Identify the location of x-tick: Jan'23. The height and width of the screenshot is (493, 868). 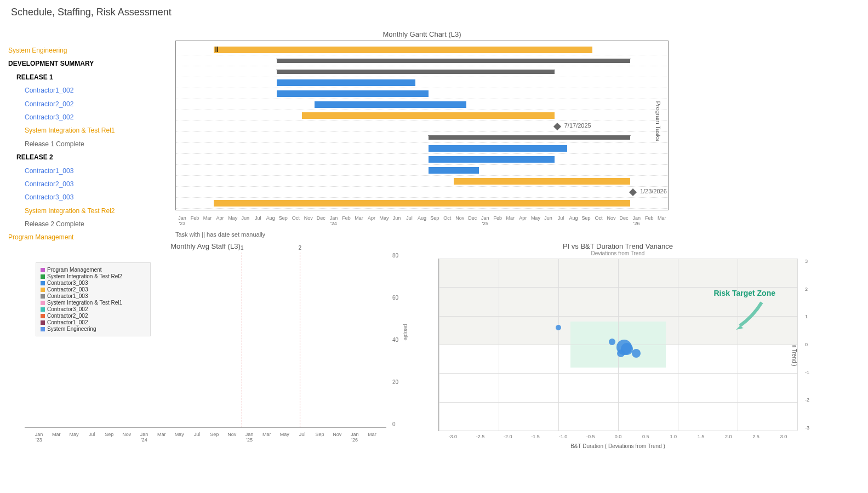
(39, 437).